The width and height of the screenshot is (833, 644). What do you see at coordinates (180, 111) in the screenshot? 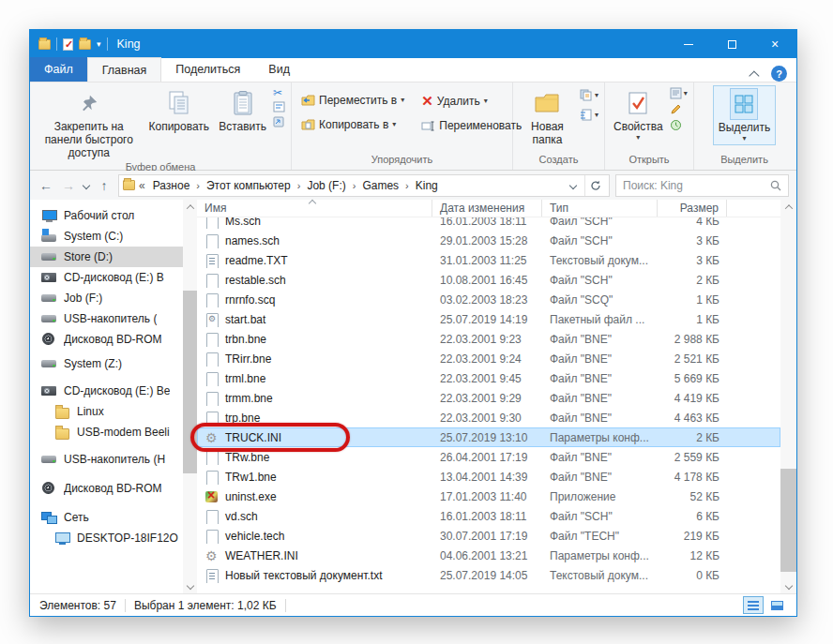
I see `copy-button: Копировать` at bounding box center [180, 111].